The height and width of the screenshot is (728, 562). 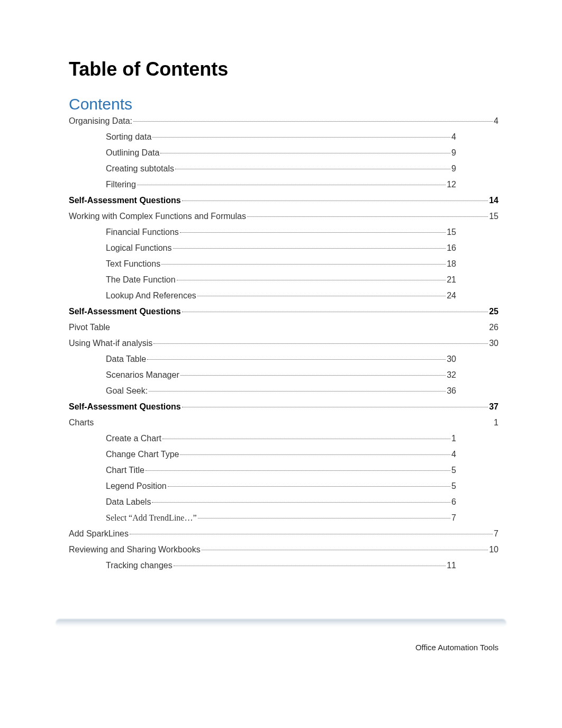 I want to click on toc-entry: Goal Seek:36, so click(x=284, y=391).